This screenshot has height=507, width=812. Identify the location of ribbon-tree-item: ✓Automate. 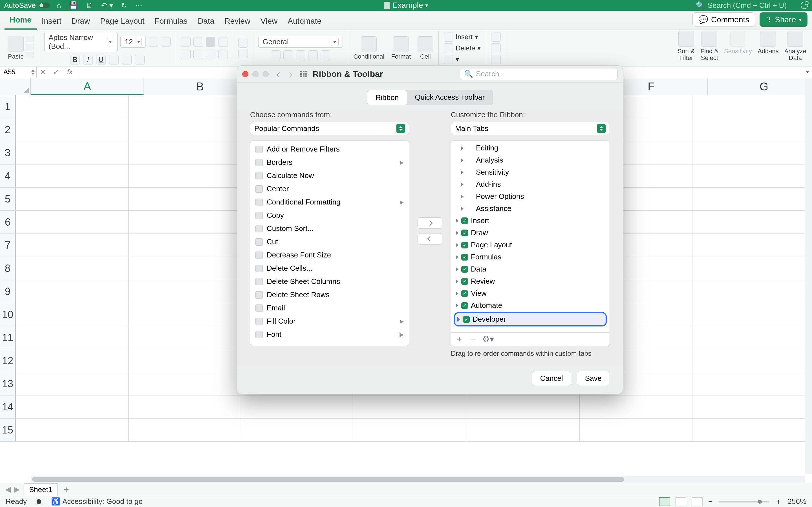
(530, 305).